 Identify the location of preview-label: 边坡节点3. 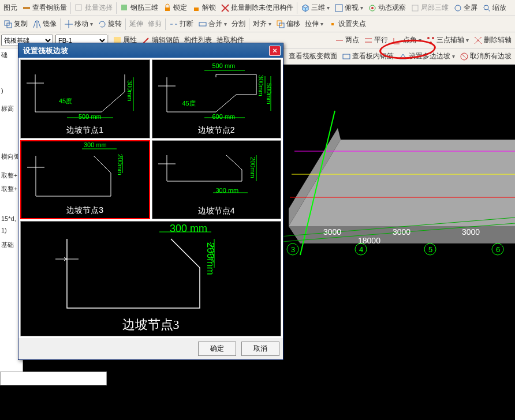
(151, 325).